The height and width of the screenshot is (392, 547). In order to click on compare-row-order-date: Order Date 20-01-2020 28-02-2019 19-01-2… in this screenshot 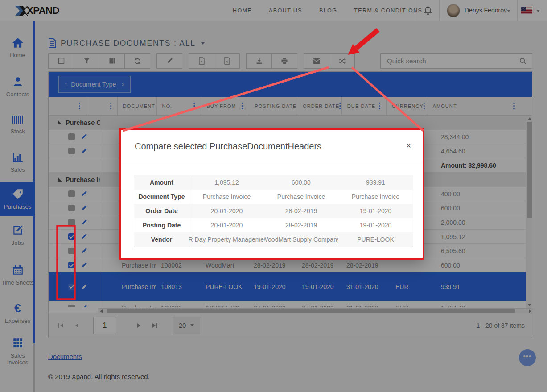, I will do `click(274, 211)`.